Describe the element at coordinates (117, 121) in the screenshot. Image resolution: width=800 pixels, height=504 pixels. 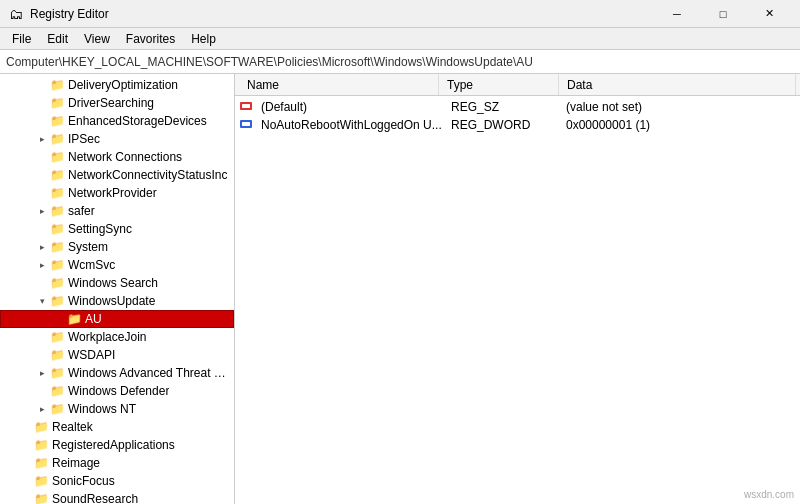
I see `tree-item: 📁EnhancedStorageDevices` at that location.